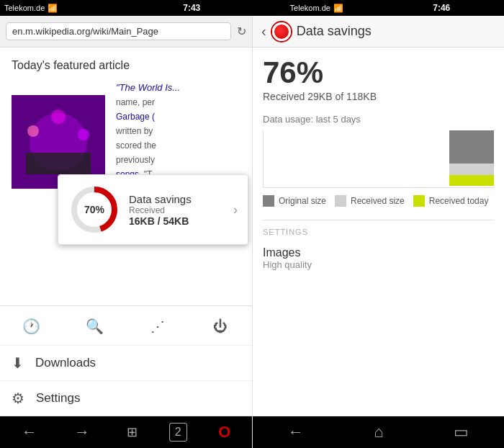 This screenshot has height=448, width=504. Describe the element at coordinates (192, 8) in the screenshot. I see `left-time: 7:43` at that location.